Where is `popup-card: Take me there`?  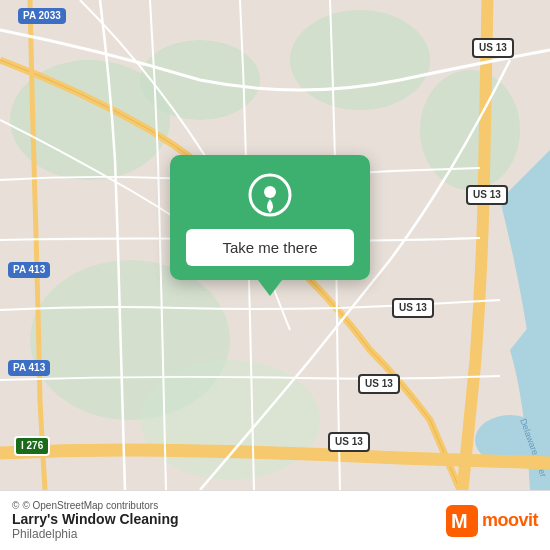
popup-card: Take me there is located at coordinates (270, 218).